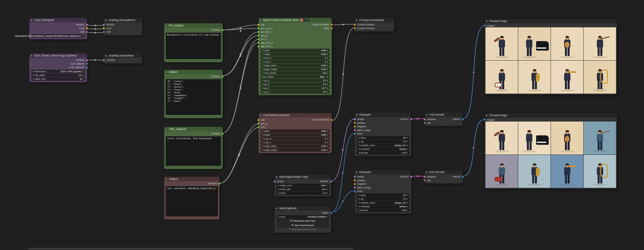 Image resolution: width=644 pixels, height=250 pixels. What do you see at coordinates (383, 172) in the screenshot?
I see `node-title-bar: KSampler` at bounding box center [383, 172].